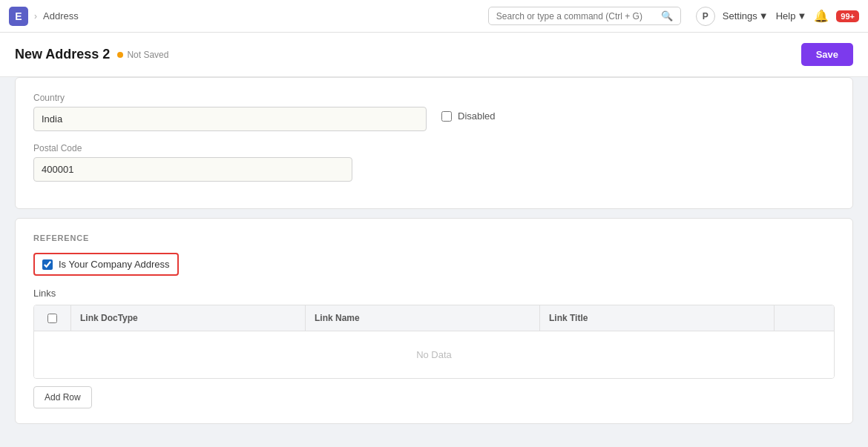  Describe the element at coordinates (764, 16) in the screenshot. I see `settings-chevron-icon: ▼` at that location.